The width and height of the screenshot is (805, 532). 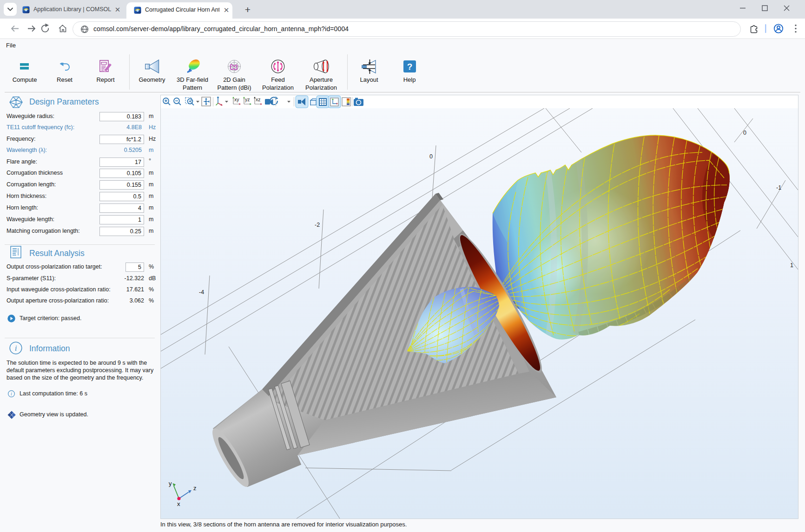 I want to click on svg-text: xy, so click(x=237, y=99).